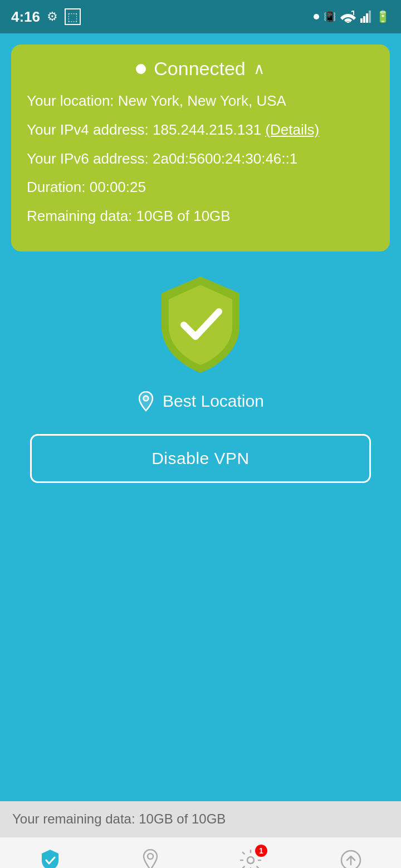 This screenshot has width=401, height=868. Describe the element at coordinates (50, 859) in the screenshot. I see `vpn-shield-icon` at that location.